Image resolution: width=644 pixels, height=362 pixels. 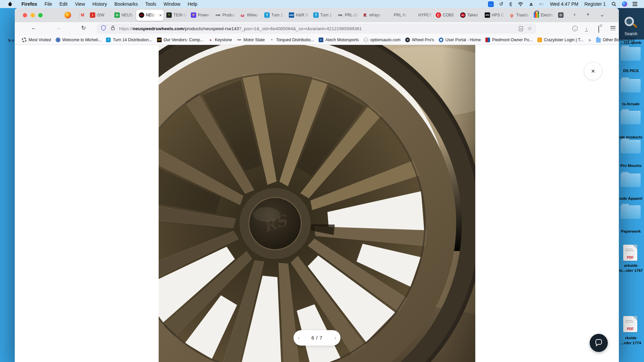 I want to click on window-minimize-button, so click(x=33, y=15).